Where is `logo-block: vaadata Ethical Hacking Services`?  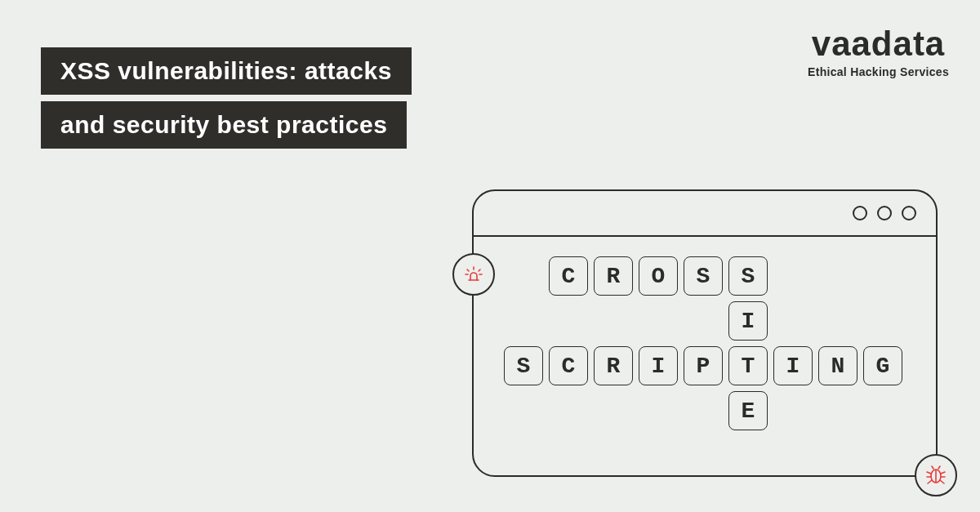 logo-block: vaadata Ethical Hacking Services is located at coordinates (879, 51).